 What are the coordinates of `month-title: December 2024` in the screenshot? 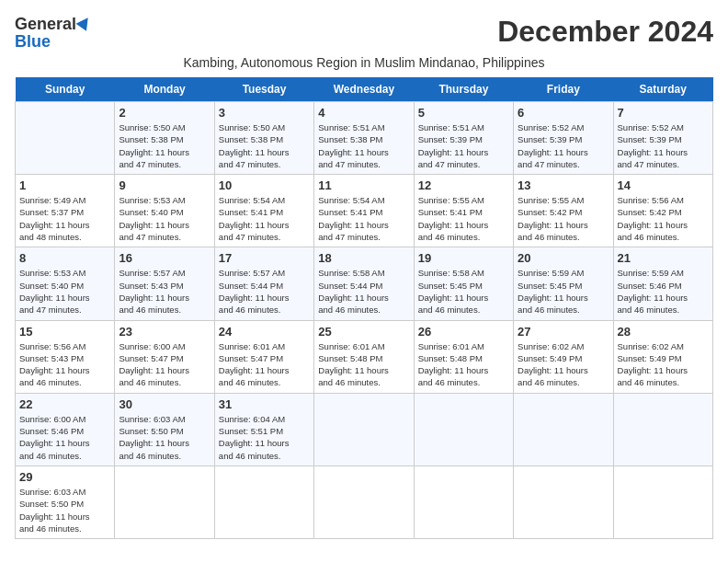 It's located at (605, 31).